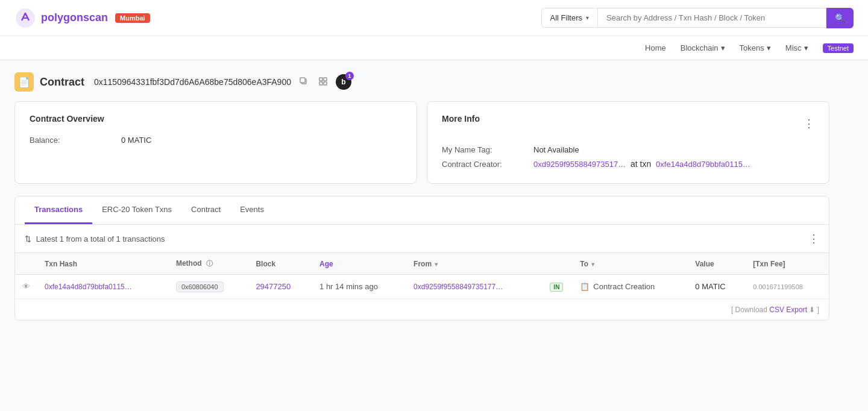 The height and width of the screenshot is (411, 868). What do you see at coordinates (193, 82) in the screenshot?
I see `contract-address: 0x1150964331fbf3Dd7d6A6A68be75d806eA3FA9…` at bounding box center [193, 82].